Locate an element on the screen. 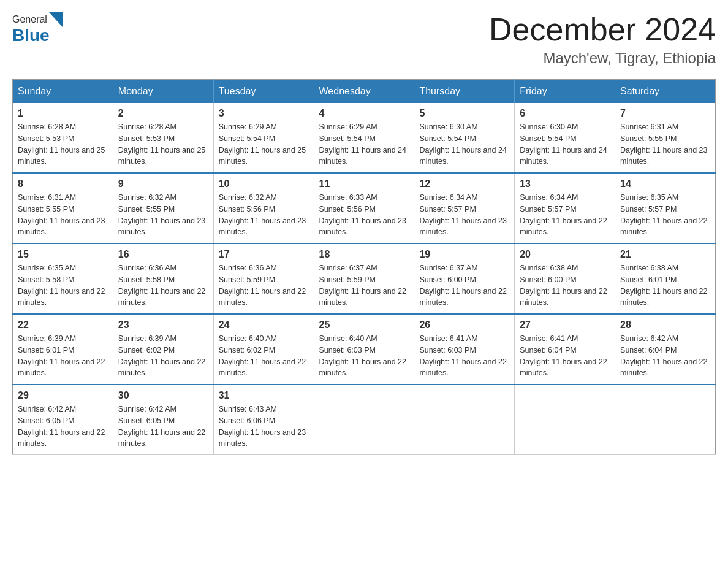  day-number: 20 is located at coordinates (565, 255).